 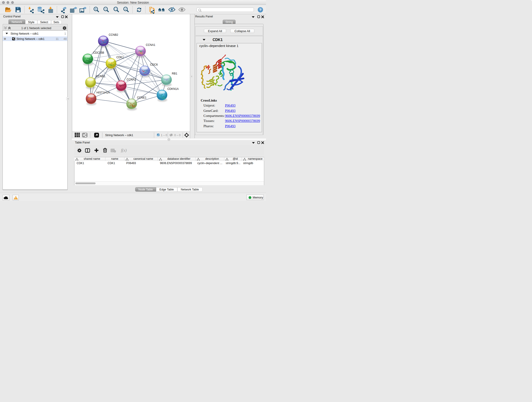 What do you see at coordinates (175, 74) in the screenshot?
I see `svg-text: RB1` at bounding box center [175, 74].